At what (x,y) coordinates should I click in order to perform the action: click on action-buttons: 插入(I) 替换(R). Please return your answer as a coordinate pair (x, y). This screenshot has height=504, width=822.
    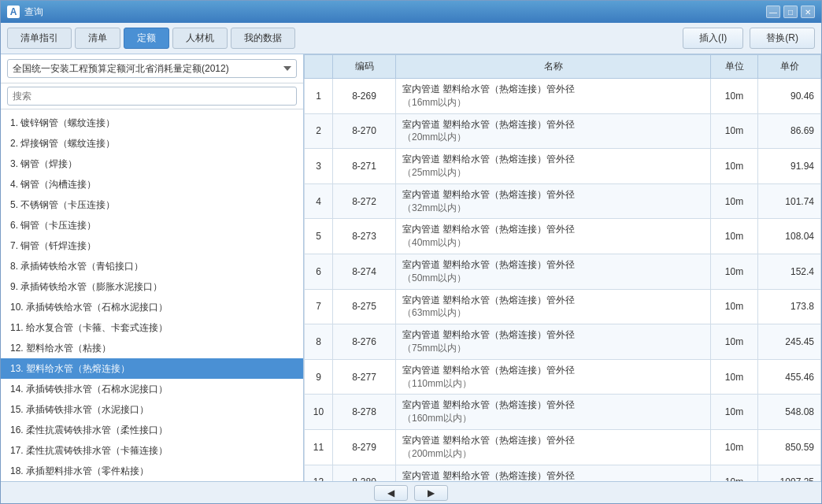
    Looking at the image, I should click on (749, 38).